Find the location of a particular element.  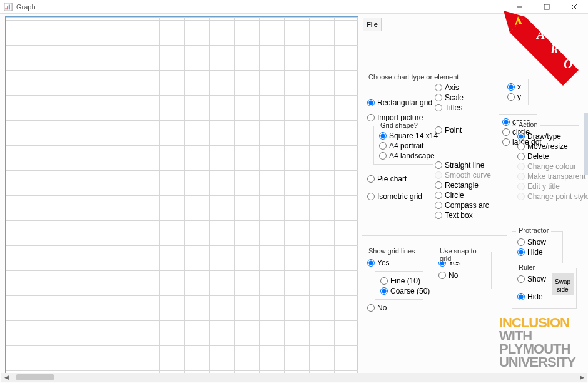

radio-axis: Axis is located at coordinates (469, 88).